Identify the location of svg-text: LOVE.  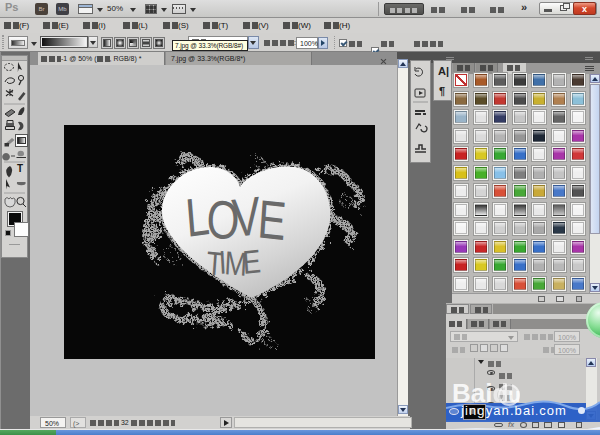
(236, 218).